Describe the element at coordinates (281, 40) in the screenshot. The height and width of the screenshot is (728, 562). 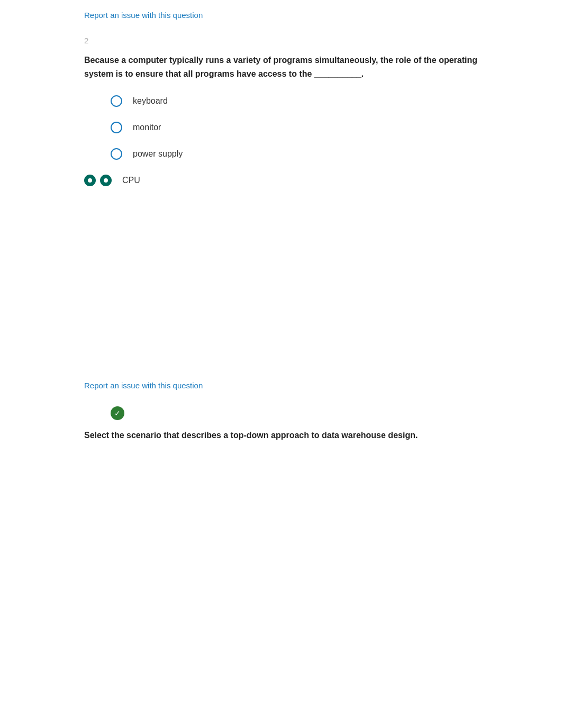
I see `question-number-2: 2` at that location.